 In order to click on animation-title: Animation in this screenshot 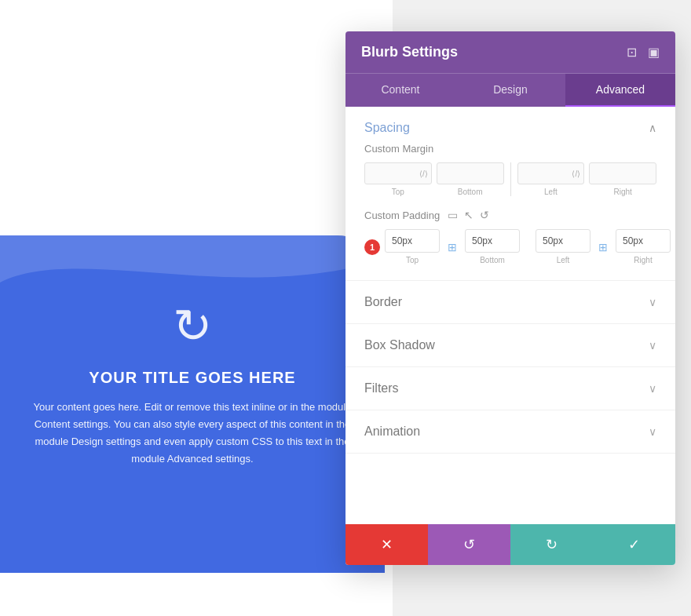, I will do `click(393, 432)`.